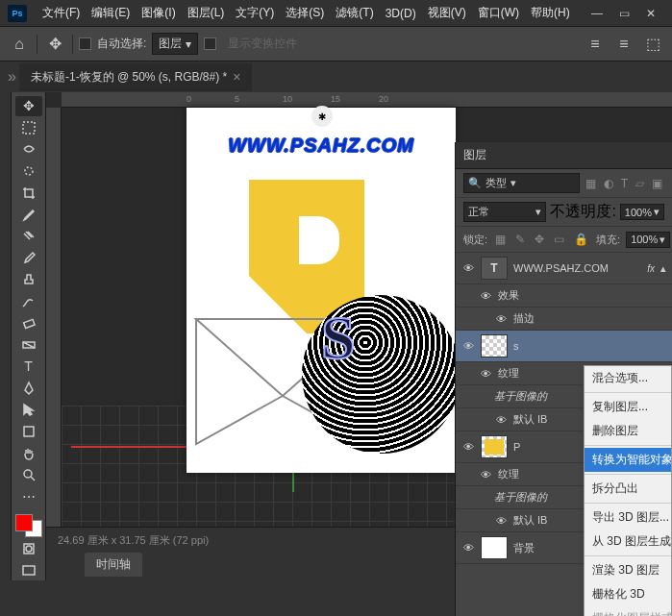 Image resolution: width=672 pixels, height=616 pixels. I want to click on titlebar: Ps 文件(F) 编辑(E) 图像(I) 图层(L) 文字(Y) 选择(S) 滤…, so click(336, 13).